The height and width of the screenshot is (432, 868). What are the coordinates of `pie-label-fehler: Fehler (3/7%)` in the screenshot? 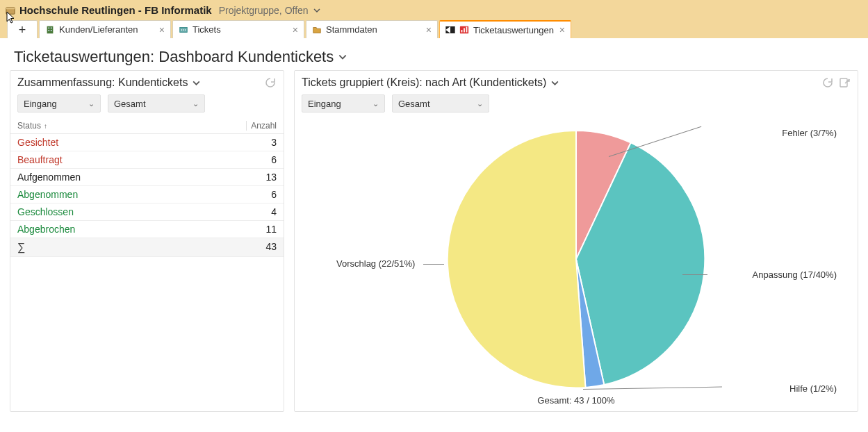 It's located at (809, 133).